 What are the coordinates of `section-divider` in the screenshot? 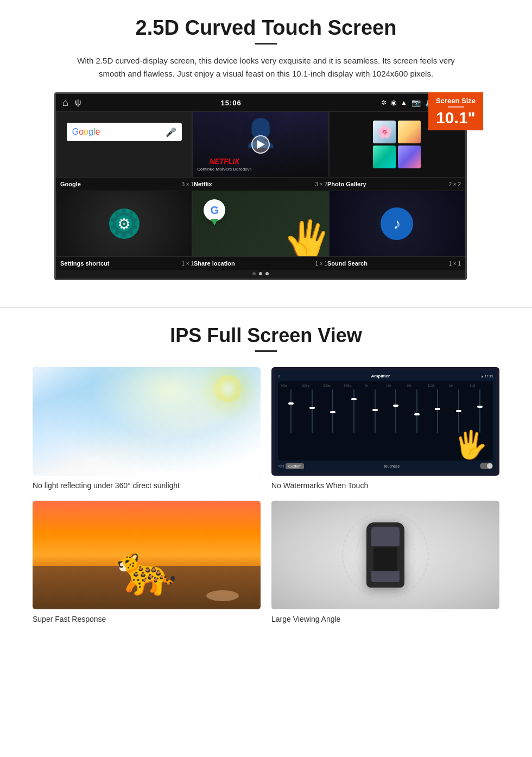 It's located at (266, 307).